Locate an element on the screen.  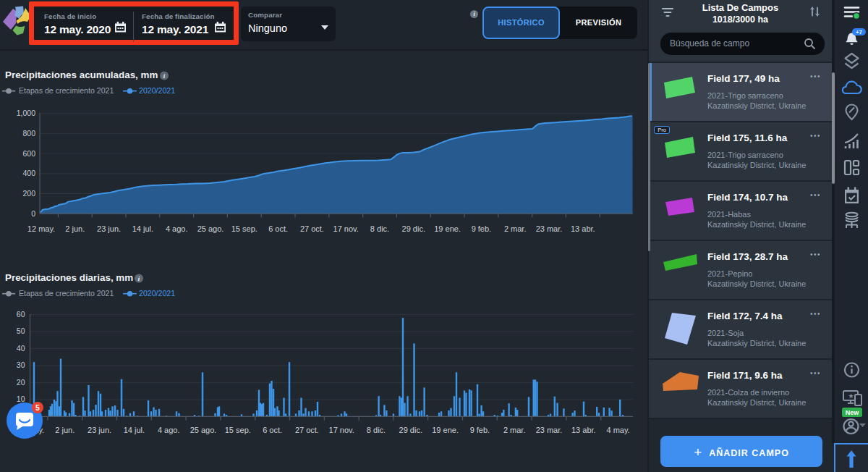
svg-text: 400 is located at coordinates (29, 173).